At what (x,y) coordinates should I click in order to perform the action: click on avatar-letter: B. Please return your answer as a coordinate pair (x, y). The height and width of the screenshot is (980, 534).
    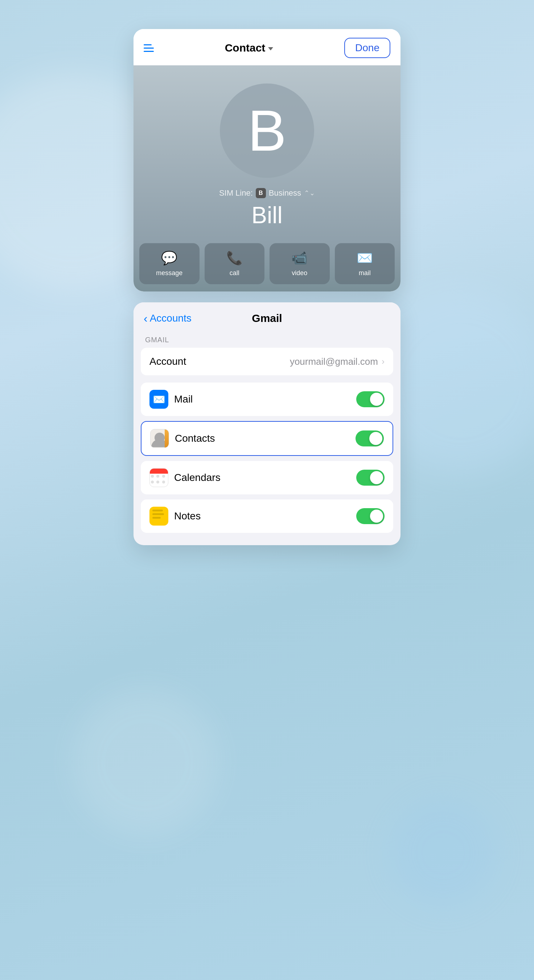
    Looking at the image, I should click on (267, 131).